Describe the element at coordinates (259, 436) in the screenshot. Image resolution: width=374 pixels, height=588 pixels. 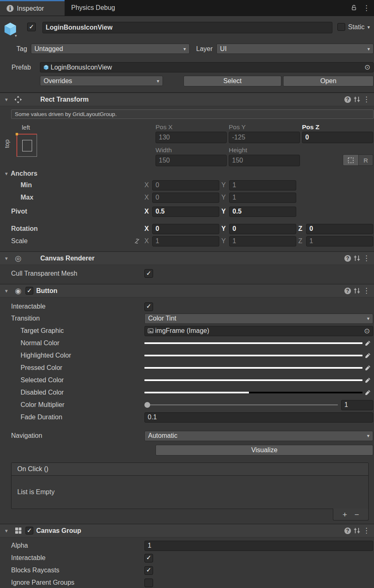
I see `navigation-dropdown: Automatic ▾` at that location.